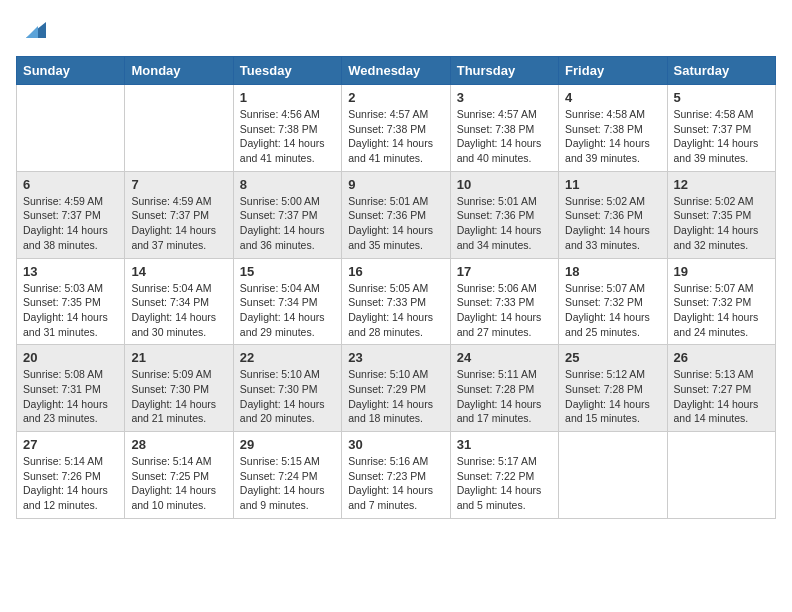 The height and width of the screenshot is (612, 792). What do you see at coordinates (722, 136) in the screenshot?
I see `day-info: Sunrise: 4:58 AMSunset: 7:37 PMDaylight:…` at bounding box center [722, 136].